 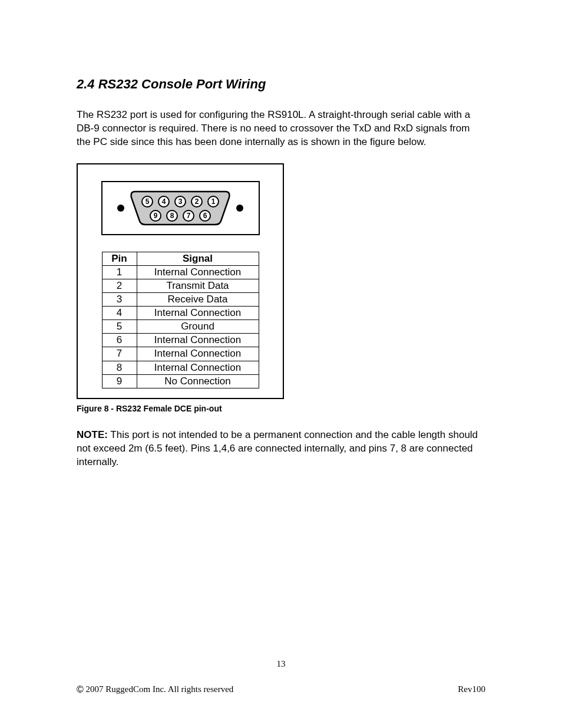 I want to click on pin-5: 5, so click(x=147, y=202).